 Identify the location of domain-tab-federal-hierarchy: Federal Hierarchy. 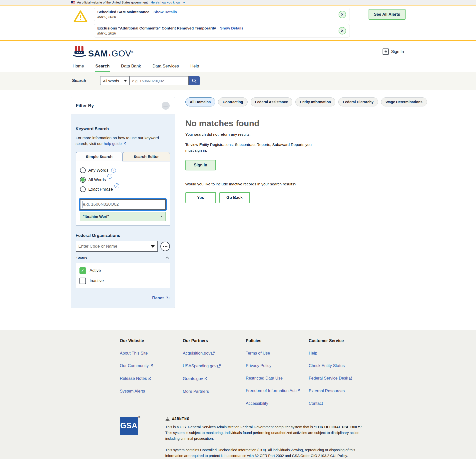
(358, 102).